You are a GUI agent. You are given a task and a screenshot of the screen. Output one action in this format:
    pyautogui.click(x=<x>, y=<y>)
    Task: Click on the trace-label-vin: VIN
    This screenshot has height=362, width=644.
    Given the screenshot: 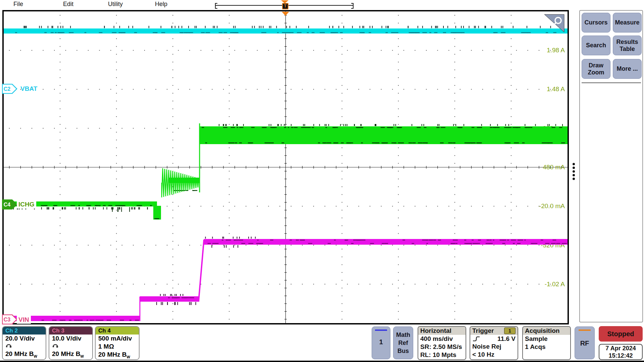 What is the action you would take?
    pyautogui.click(x=24, y=320)
    